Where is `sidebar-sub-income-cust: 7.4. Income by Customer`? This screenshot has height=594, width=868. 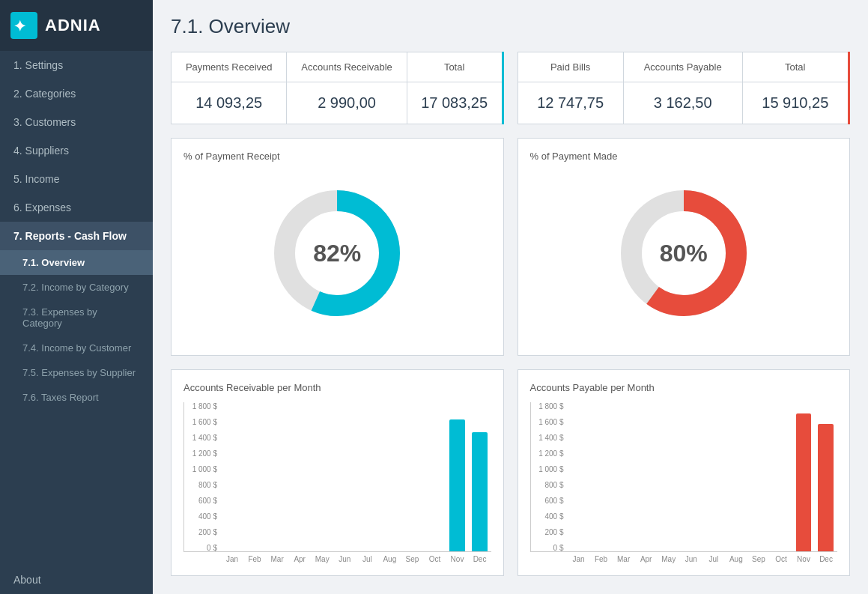
sidebar-sub-income-cust: 7.4. Income by Customer is located at coordinates (76, 348).